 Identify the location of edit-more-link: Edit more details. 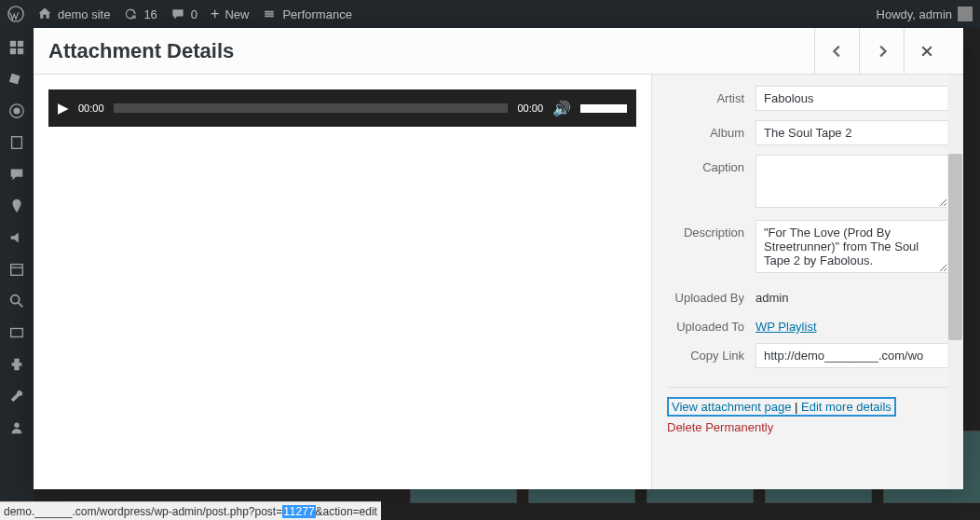
(846, 406).